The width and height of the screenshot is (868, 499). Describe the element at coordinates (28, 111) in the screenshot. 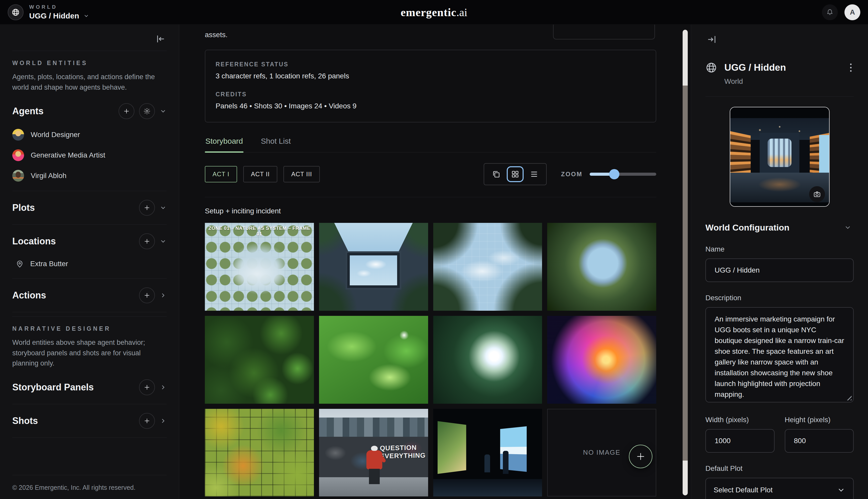

I see `agents-title: Agents` at that location.